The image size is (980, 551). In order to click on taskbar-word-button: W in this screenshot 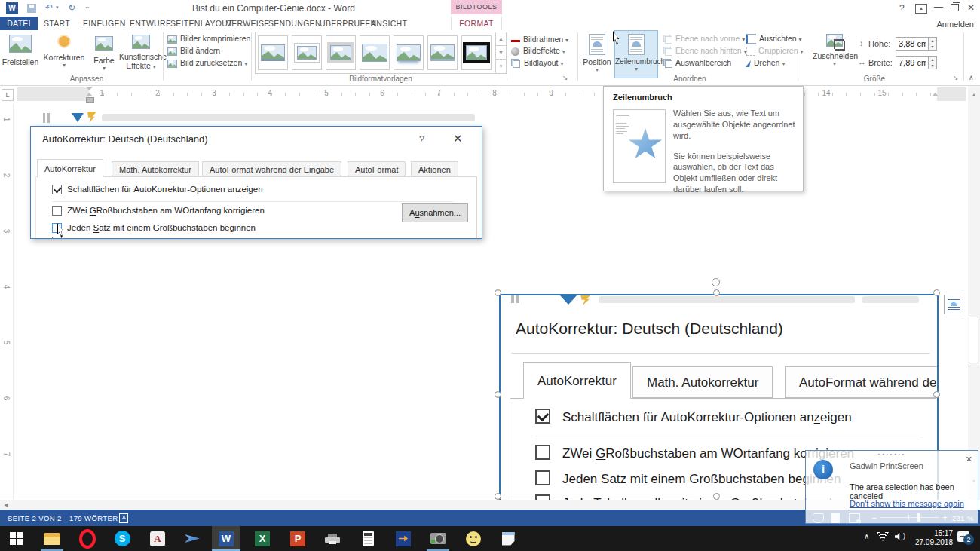, I will do `click(226, 538)`.